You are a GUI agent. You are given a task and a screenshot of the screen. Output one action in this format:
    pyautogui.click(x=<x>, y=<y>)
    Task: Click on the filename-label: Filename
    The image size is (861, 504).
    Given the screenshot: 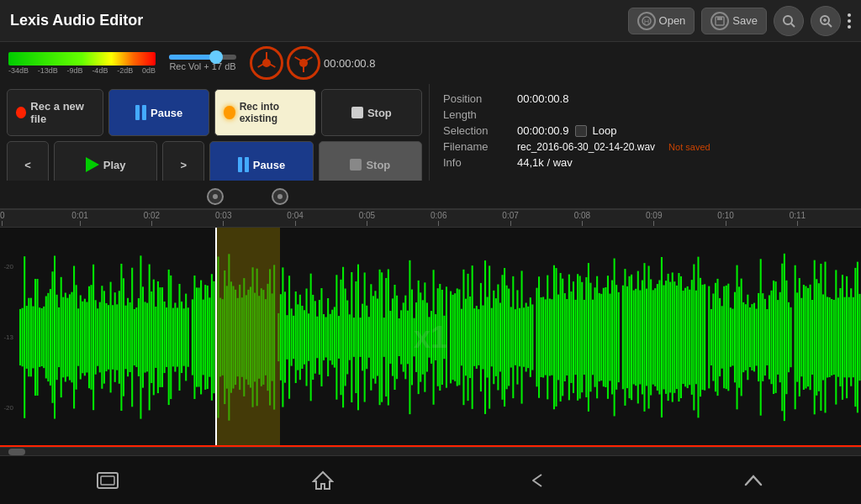 What is the action you would take?
    pyautogui.click(x=477, y=146)
    